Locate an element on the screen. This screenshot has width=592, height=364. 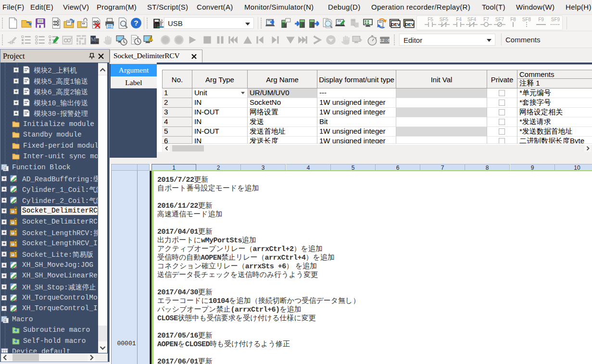
svg-text: M is located at coordinates (93, 39).